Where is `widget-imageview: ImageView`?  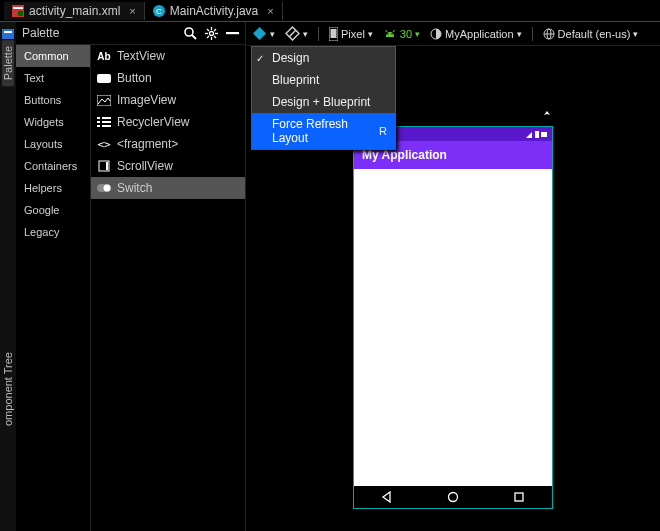 widget-imageview: ImageView is located at coordinates (168, 100).